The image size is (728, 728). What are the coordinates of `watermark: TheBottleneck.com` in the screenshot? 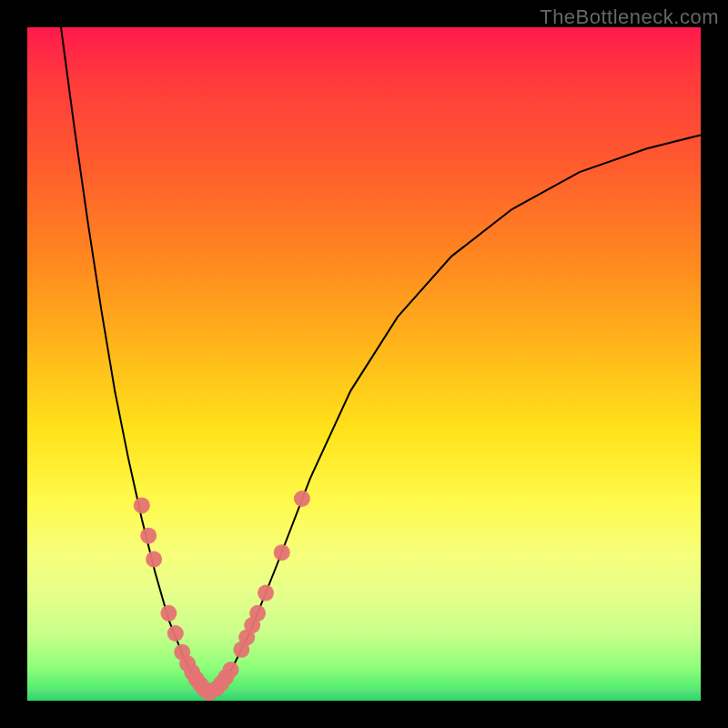 It's located at (630, 17).